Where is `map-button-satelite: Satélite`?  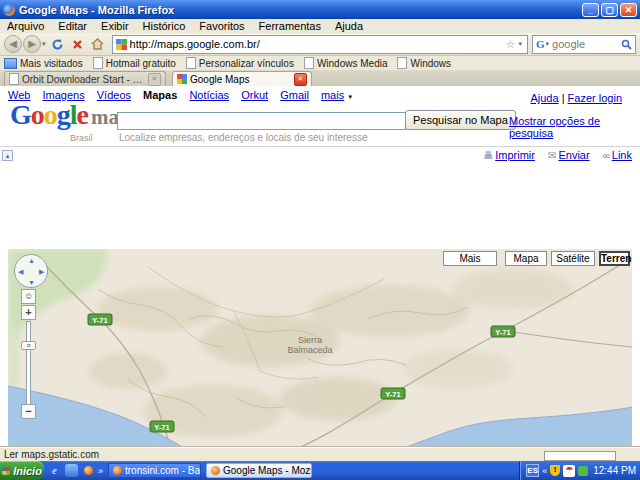 map-button-satelite: Satélite is located at coordinates (573, 258).